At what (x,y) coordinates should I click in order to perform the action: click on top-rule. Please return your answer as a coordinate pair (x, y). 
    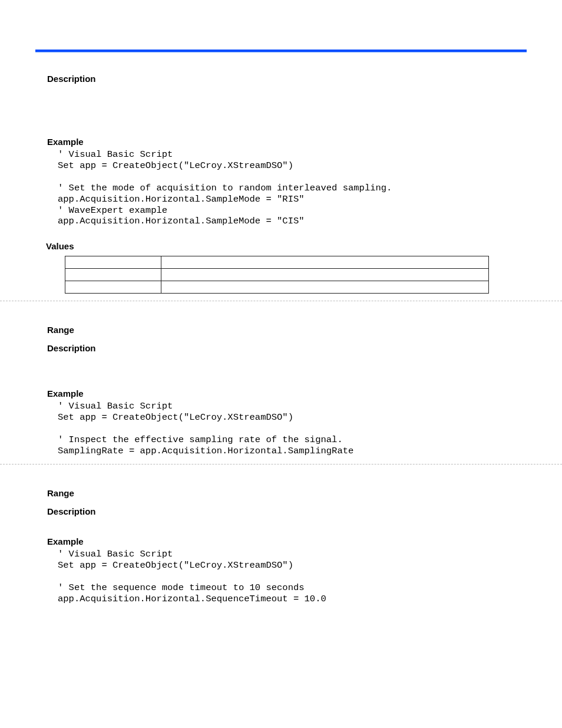
    Looking at the image, I should click on (281, 51).